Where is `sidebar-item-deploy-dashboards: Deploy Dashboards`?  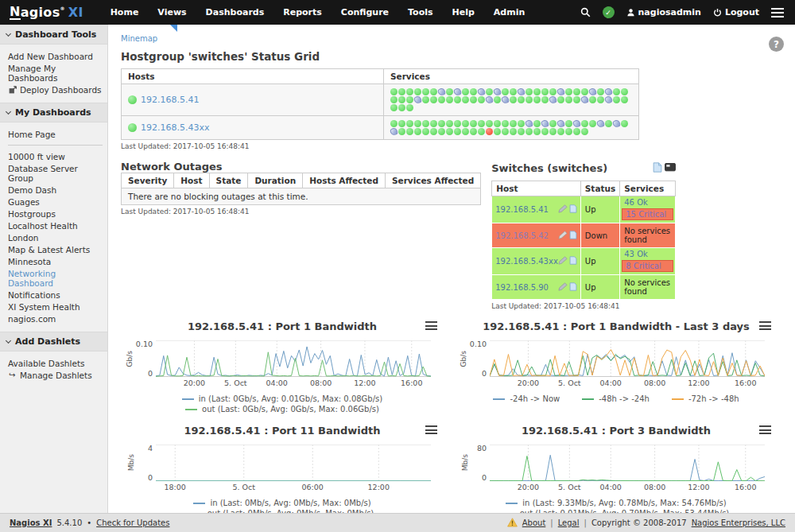
sidebar-item-deploy-dashboards: Deploy Dashboards is located at coordinates (56, 89).